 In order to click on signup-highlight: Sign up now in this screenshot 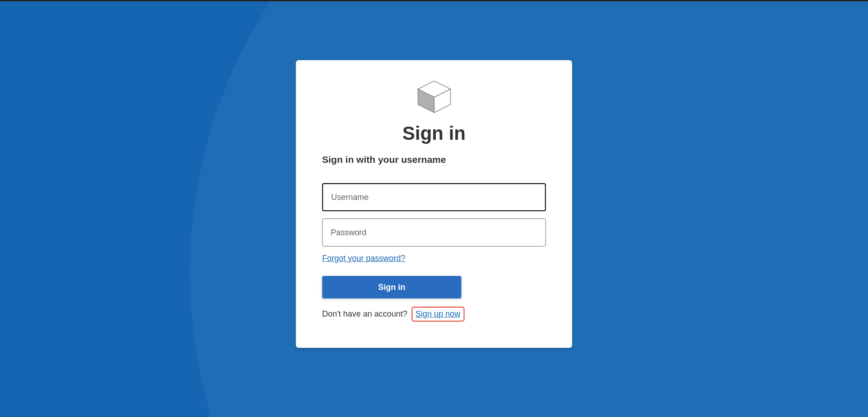, I will do `click(438, 314)`.